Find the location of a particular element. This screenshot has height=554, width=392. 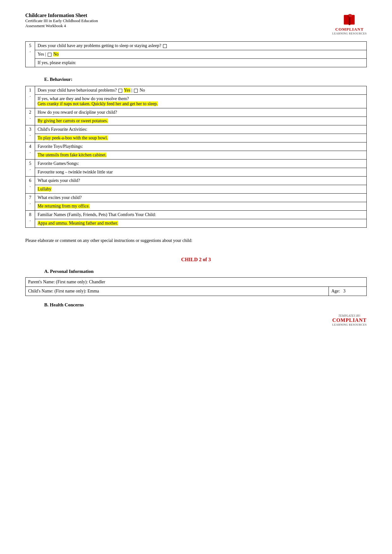

behaviour-q3-answer-cell: To play peek-a-boo with the soup bowl. is located at coordinates (201, 138).